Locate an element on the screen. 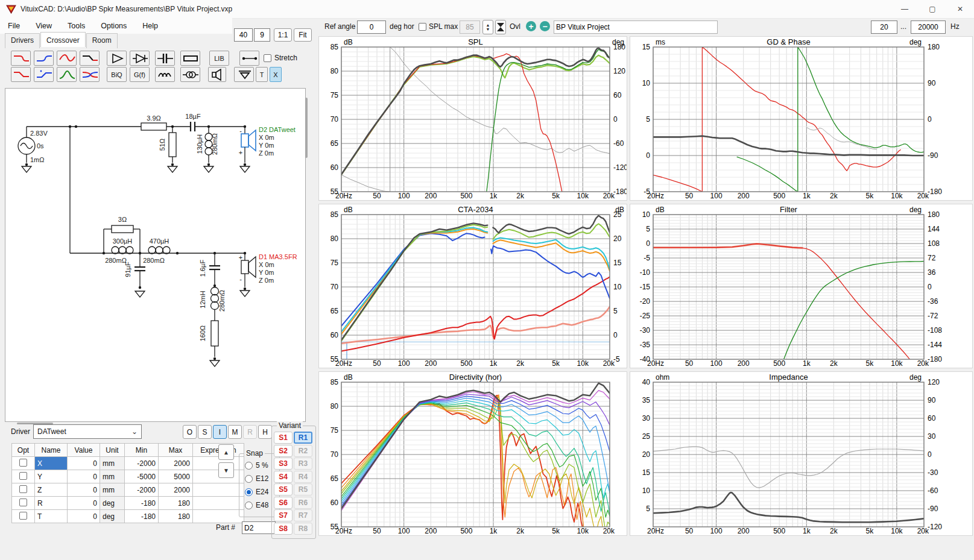 The height and width of the screenshot is (560, 974). delete-tool-button: X is located at coordinates (276, 75).